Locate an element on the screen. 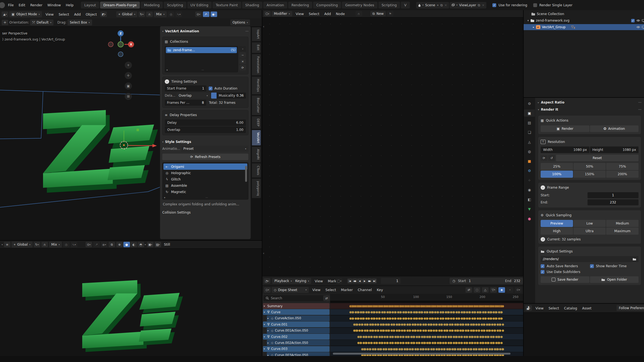 This screenshot has width=644, height=362. channel-row-curve.001: ▾∇Curve.001 is located at coordinates (296, 324).